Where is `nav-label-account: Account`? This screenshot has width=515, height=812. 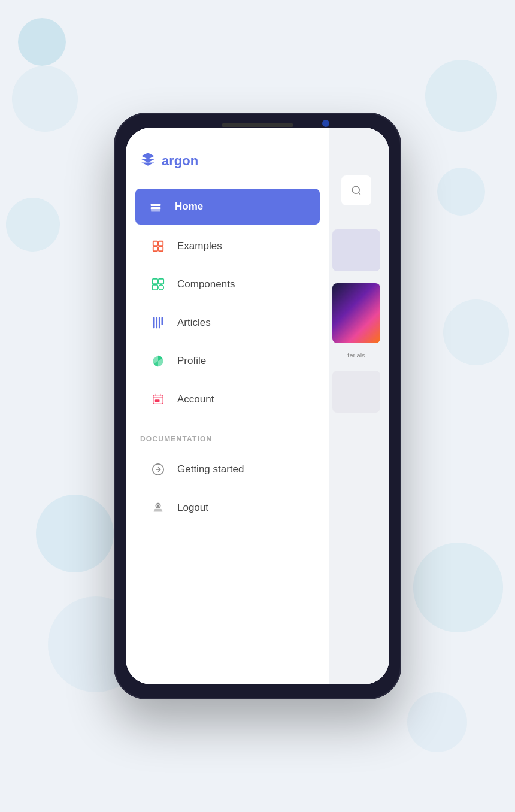 nav-label-account: Account is located at coordinates (195, 399).